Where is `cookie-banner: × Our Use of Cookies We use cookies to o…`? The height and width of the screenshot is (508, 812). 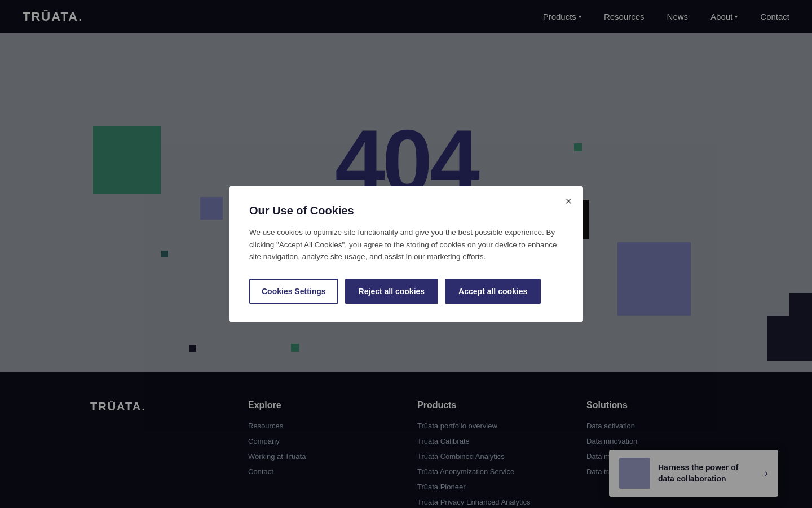 cookie-banner: × Our Use of Cookies We use cookies to o… is located at coordinates (406, 254).